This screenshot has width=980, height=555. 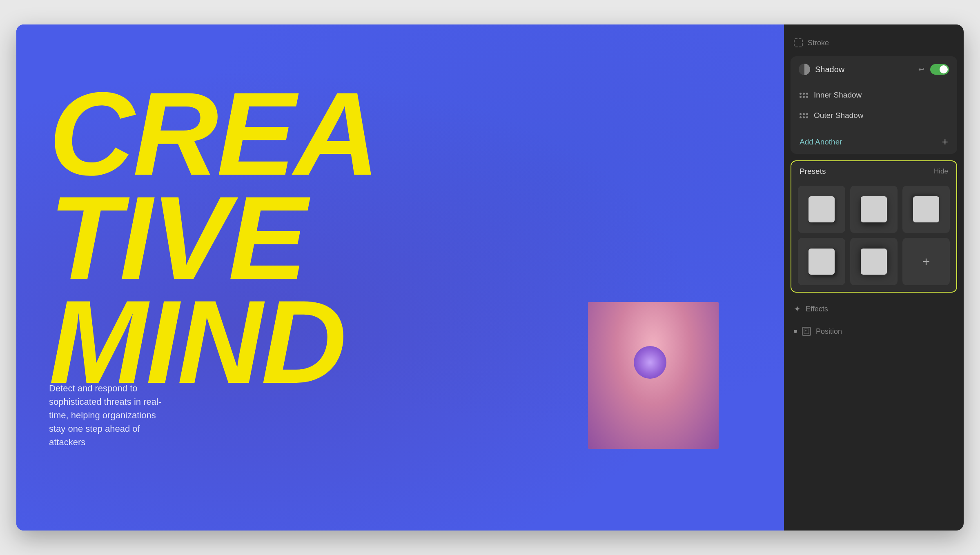 I want to click on stroke-icon, so click(x=798, y=43).